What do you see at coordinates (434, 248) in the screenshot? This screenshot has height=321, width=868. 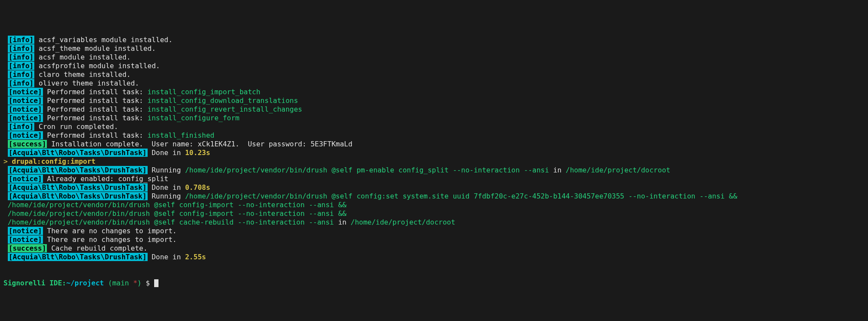 I see `terminal-line: [success] Cache rebuild complete.` at bounding box center [434, 248].